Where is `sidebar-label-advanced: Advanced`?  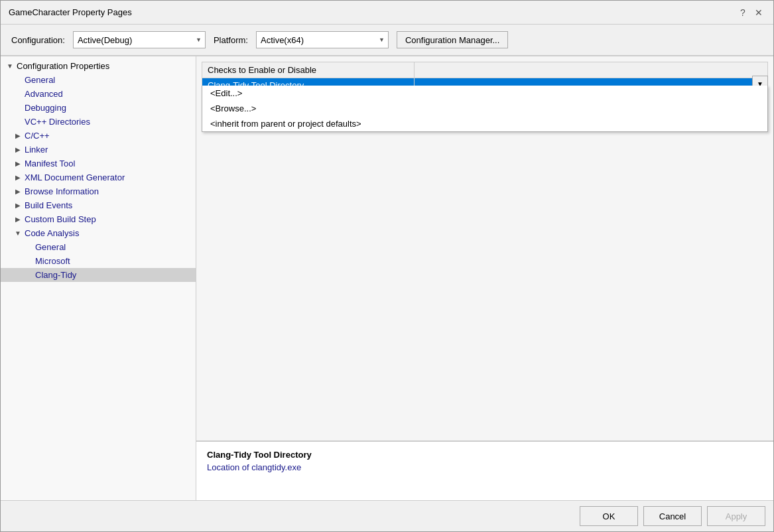
sidebar-label-advanced: Advanced is located at coordinates (44, 94).